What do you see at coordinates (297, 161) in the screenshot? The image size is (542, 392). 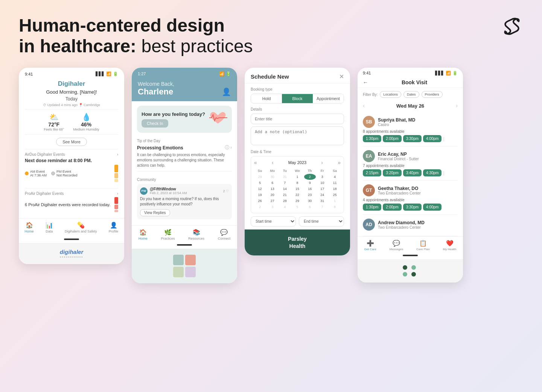 I see `schedule-card: Schedule New ✕ Booking type Hold Block A…` at bounding box center [297, 161].